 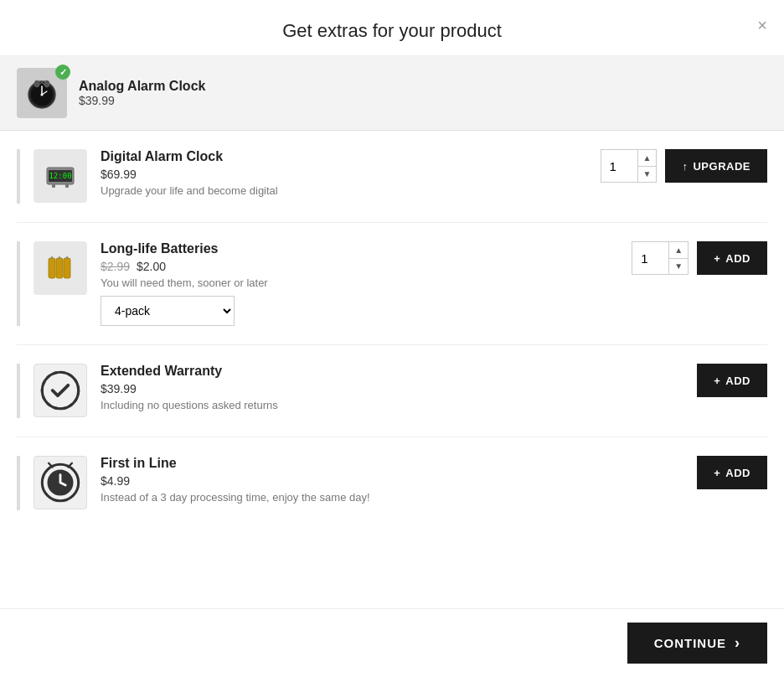 What do you see at coordinates (392, 483) in the screenshot?
I see `extra-info-first-in-line: First in Line $4.99 Instead of a 3 day p…` at bounding box center [392, 483].